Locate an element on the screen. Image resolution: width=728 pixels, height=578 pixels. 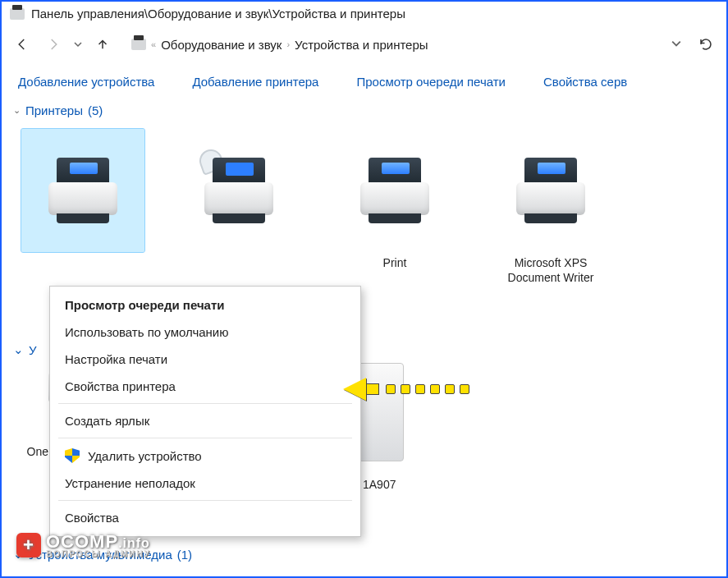
up-button is located at coordinates (103, 44).